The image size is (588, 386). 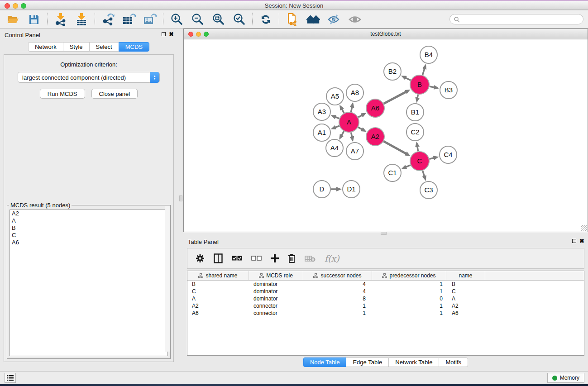 I want to click on zoom-selected-icon, so click(x=239, y=19).